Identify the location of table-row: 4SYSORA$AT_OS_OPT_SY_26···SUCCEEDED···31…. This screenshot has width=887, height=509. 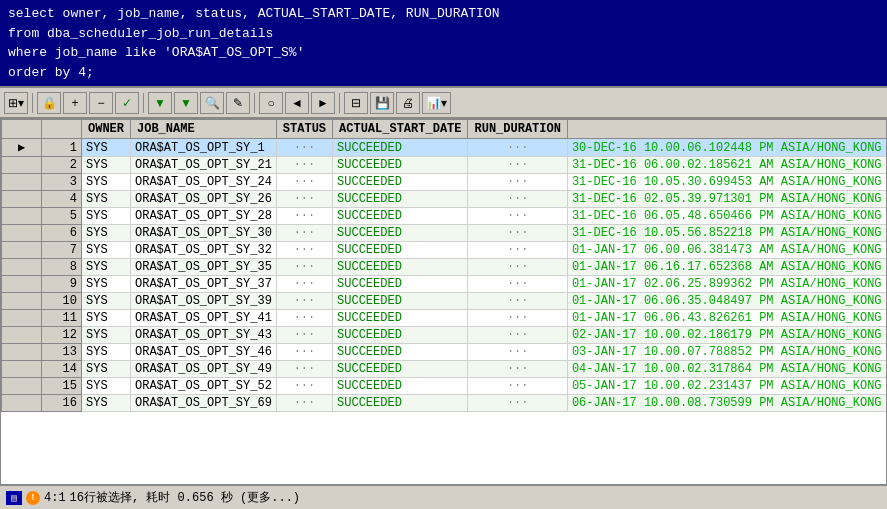
(445, 200).